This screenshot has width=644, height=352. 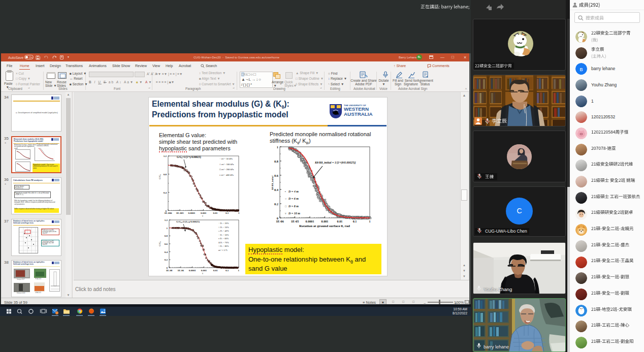 I want to click on svg-text: σv′ ≈ 3.75, so click(x=223, y=250).